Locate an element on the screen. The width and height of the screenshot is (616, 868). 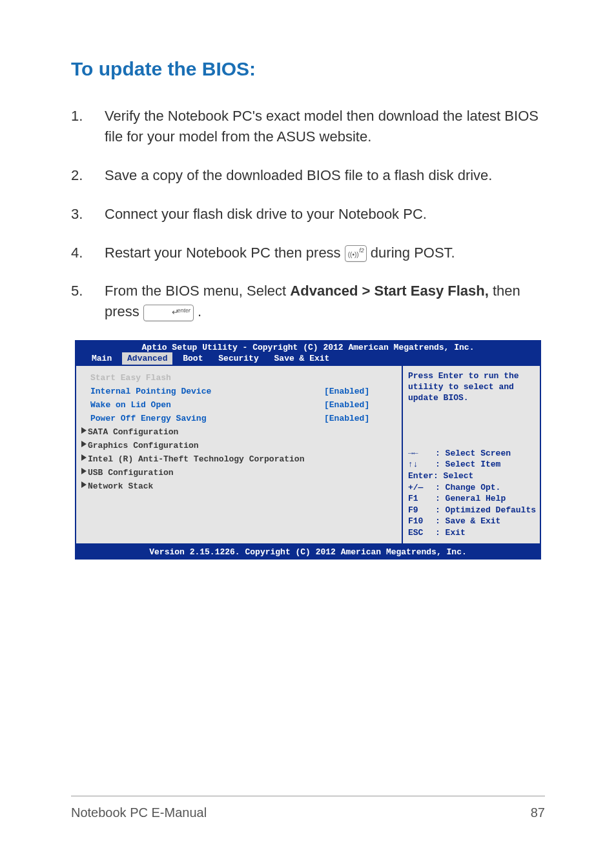
hint-exit: ESC: Exit is located at coordinates (473, 533).